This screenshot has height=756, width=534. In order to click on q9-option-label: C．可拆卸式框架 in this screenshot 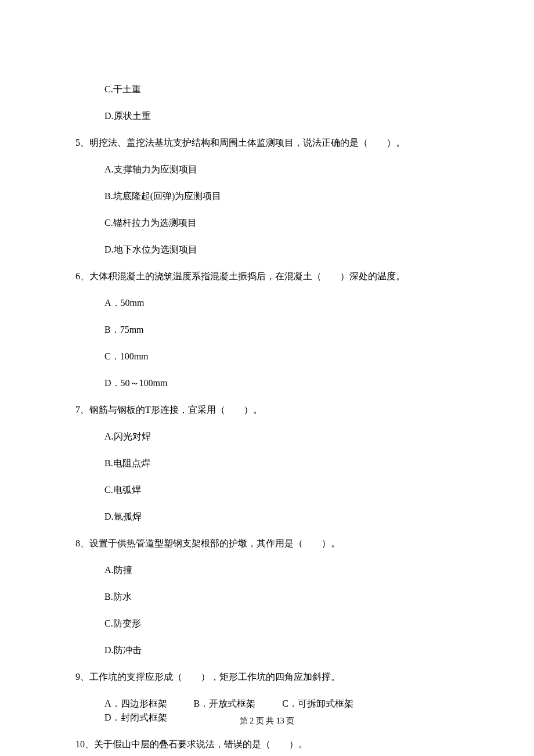, I will do `click(318, 704)`.